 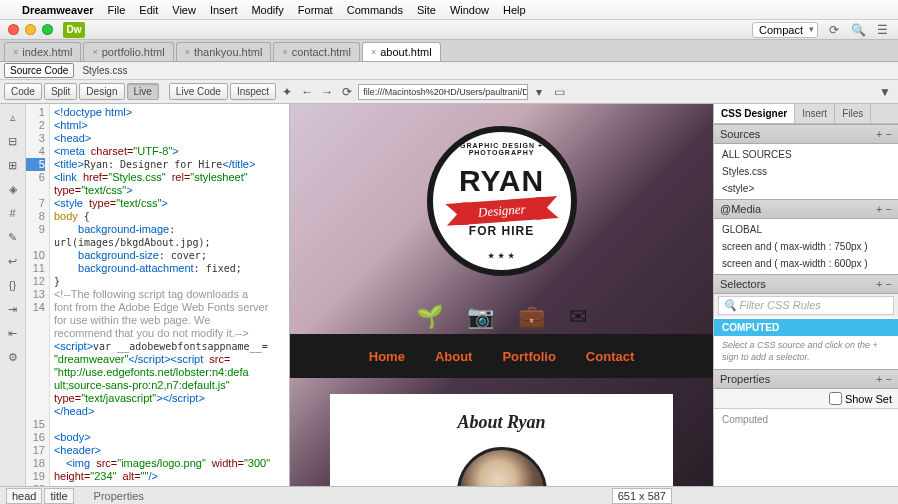 What do you see at coordinates (347, 92) in the screenshot?
I see `refresh-icon: ⟳` at bounding box center [347, 92].